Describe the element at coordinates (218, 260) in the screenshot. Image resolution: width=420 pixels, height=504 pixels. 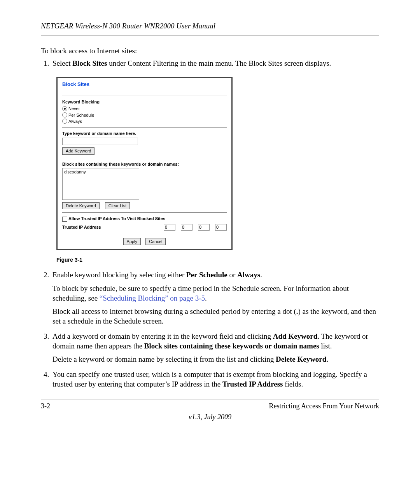
I see `figure-caption: Figure 3-1` at that location.